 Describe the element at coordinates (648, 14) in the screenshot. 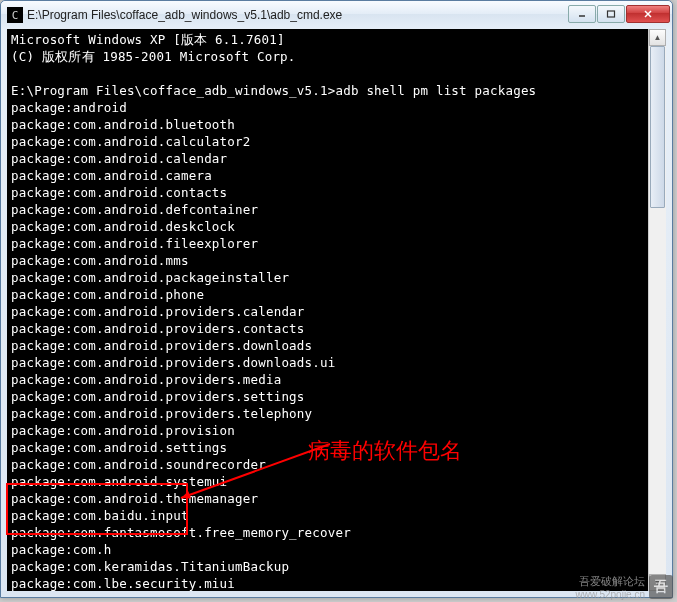

I see `close-button` at that location.